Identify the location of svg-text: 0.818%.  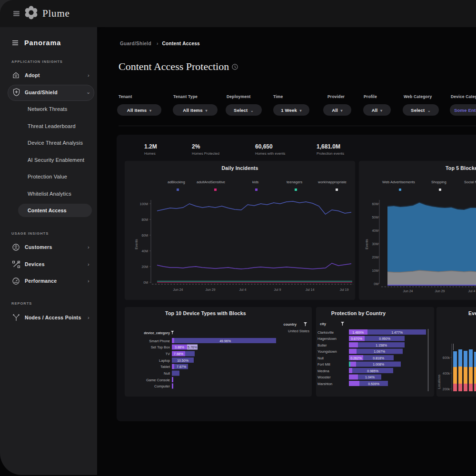
(378, 358).